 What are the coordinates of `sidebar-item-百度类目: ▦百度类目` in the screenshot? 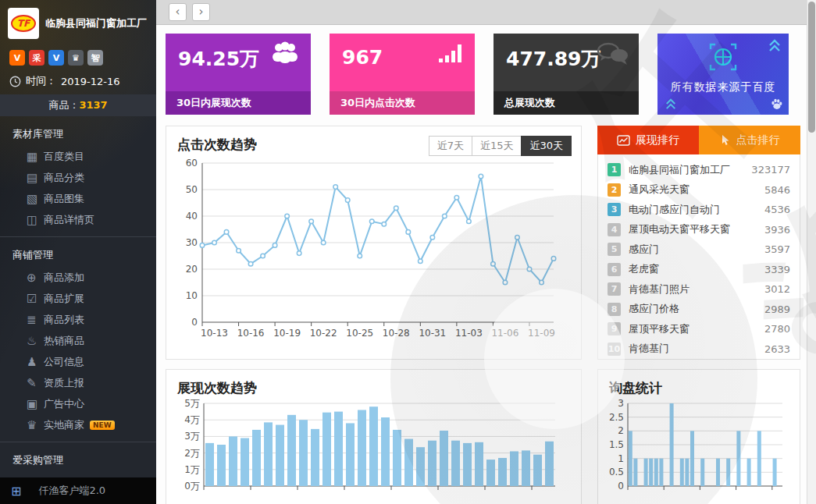 It's located at (78, 156).